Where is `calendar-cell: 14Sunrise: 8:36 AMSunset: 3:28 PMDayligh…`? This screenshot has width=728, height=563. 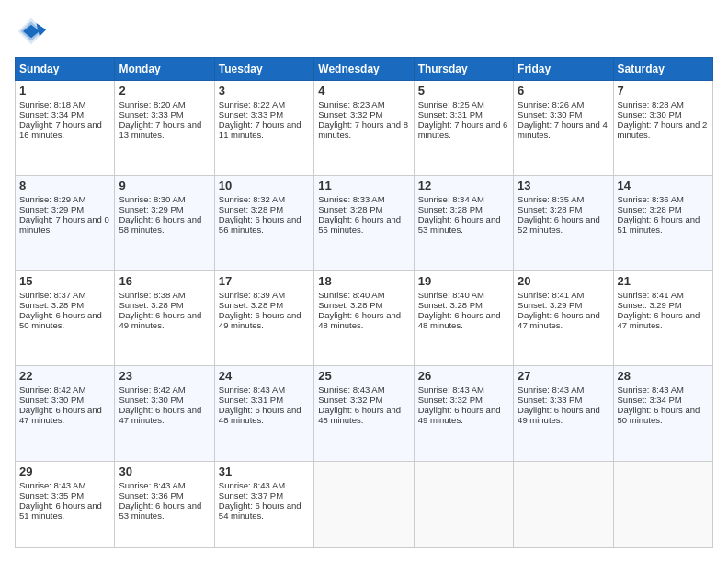
calendar-cell: 14Sunrise: 8:36 AMSunset: 3:28 PMDayligh… is located at coordinates (663, 223).